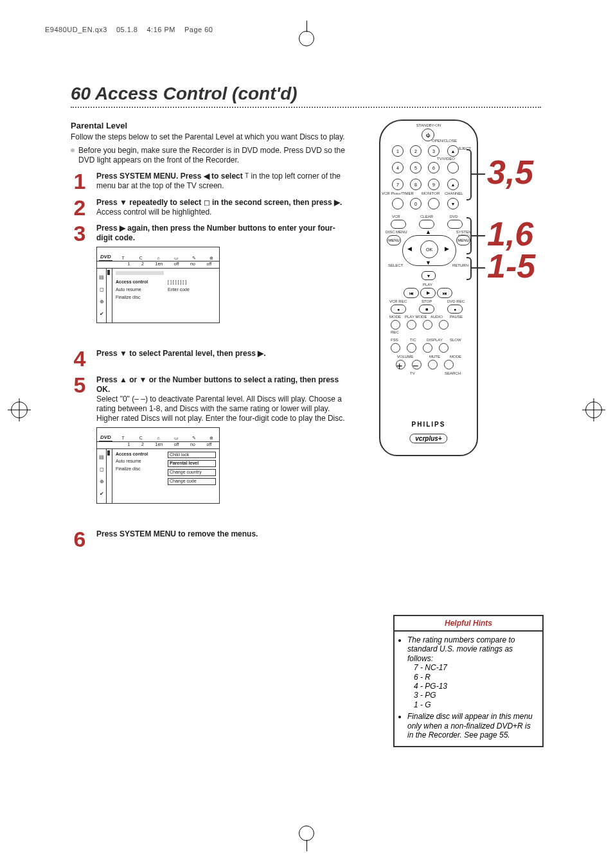 The image size is (613, 868). Describe the element at coordinates (427, 224) in the screenshot. I see `remote-clear-button` at that location.